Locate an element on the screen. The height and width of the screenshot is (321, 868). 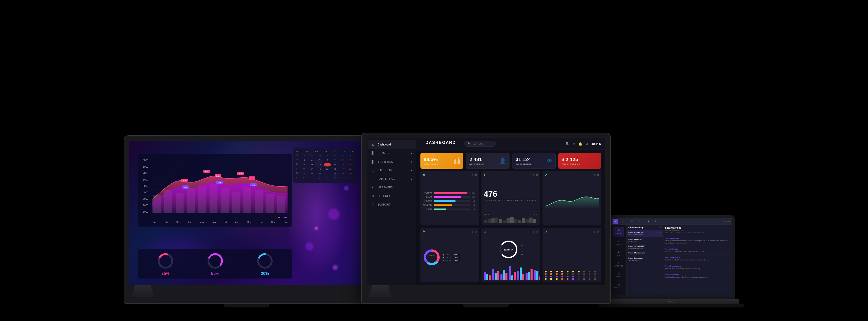
chart-trend-header: ↗ + × is located at coordinates (572, 175).